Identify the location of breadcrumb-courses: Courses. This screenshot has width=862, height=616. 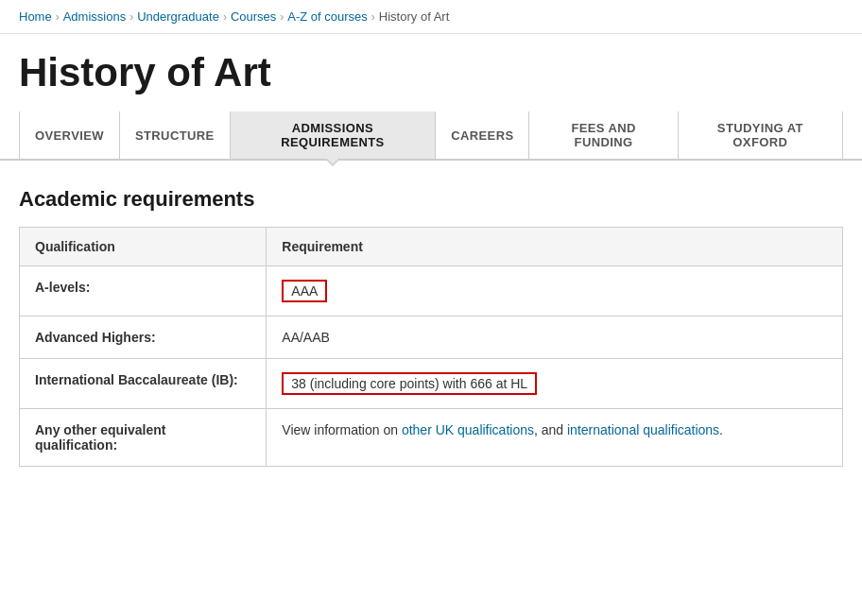
(253, 17).